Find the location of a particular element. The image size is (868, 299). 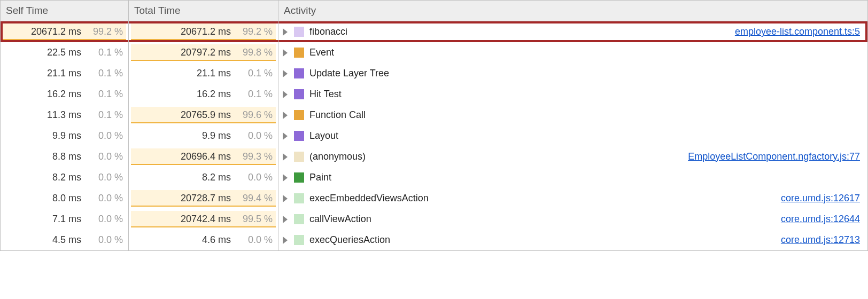

total-time-cell: 8.2 ms0.0 % is located at coordinates (204, 177).